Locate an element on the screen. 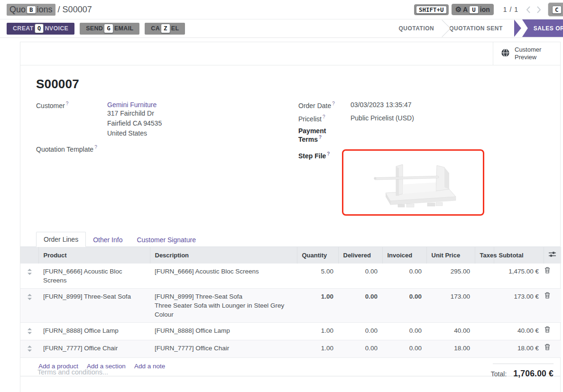  cell-description: [FURN_8888] Office Lamp is located at coordinates (223, 332).